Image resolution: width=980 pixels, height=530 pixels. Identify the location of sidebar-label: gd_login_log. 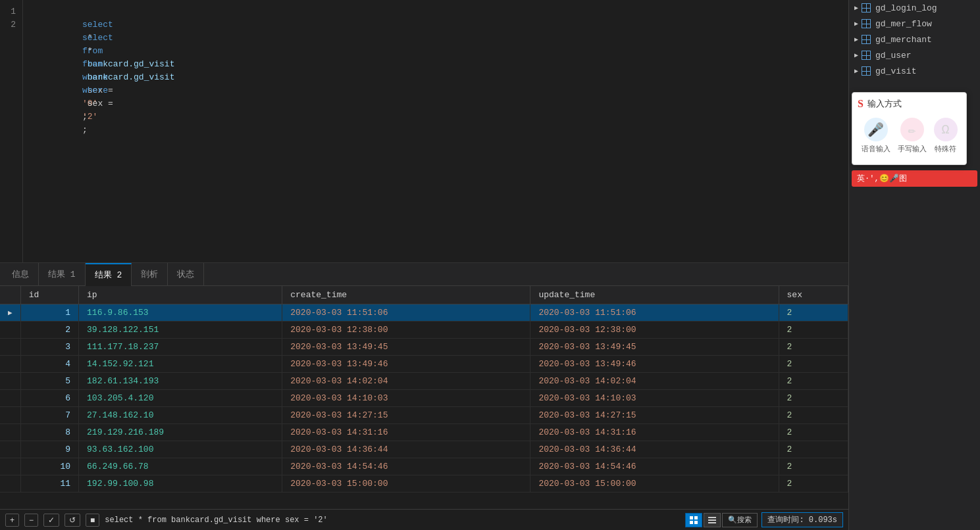
(906, 8).